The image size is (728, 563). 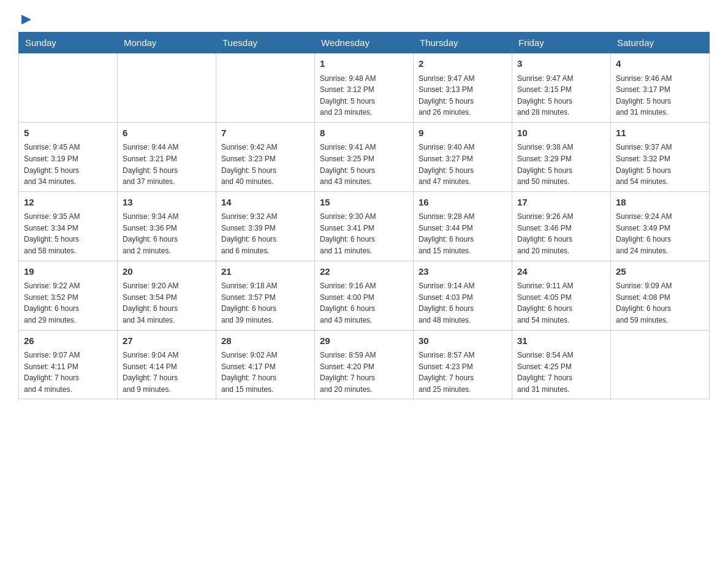 I want to click on calendar-cell: 5Sunrise: 9:45 AM Sunset: 3:19 PM Daylig…, so click(x=69, y=157).